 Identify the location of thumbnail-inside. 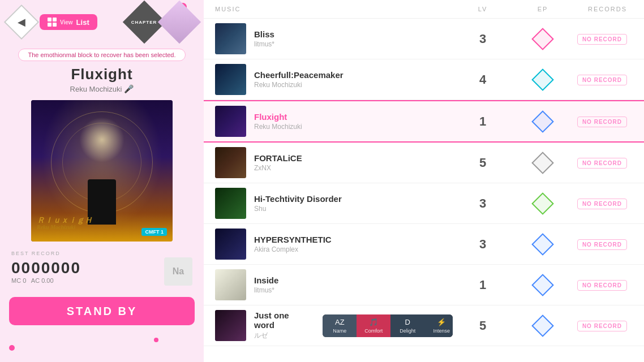
(231, 285).